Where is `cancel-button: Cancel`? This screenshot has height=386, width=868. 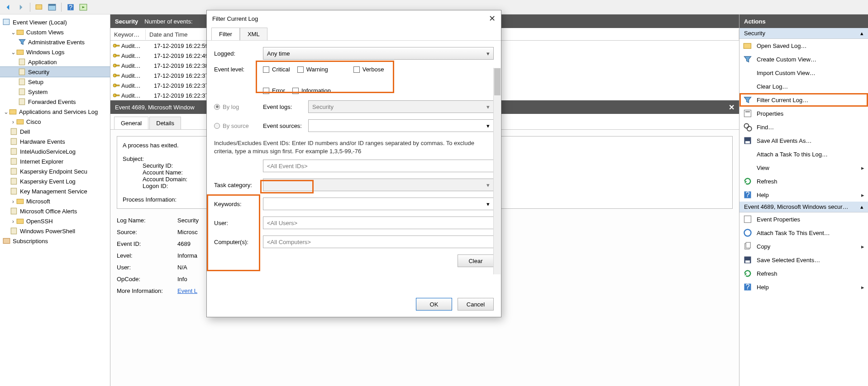
cancel-button: Cancel is located at coordinates (476, 304).